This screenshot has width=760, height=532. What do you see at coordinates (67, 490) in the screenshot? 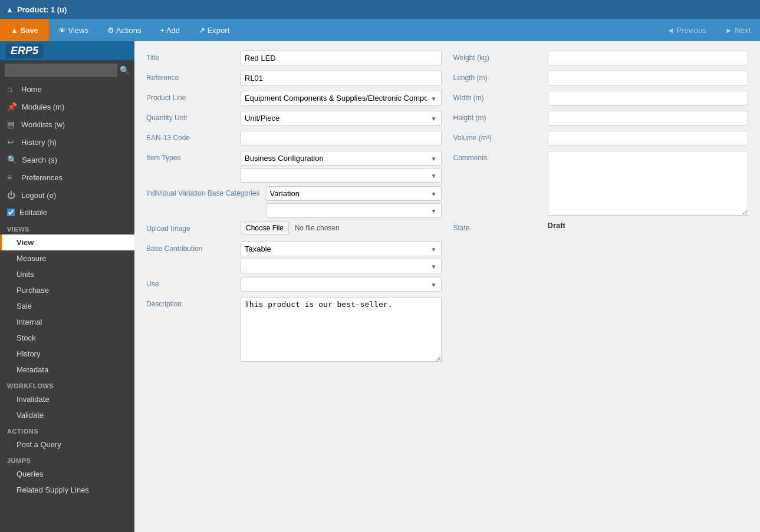
I see `sidebar-item-related-supply: Related Supply Lines` at bounding box center [67, 490].